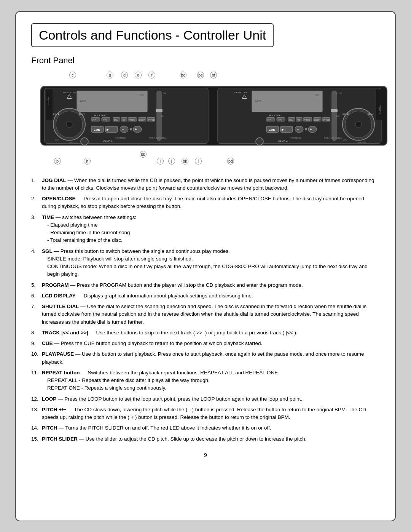 Image resolution: width=411 pixels, height=532 pixels. I want to click on svg-text: CUE, so click(97, 129).